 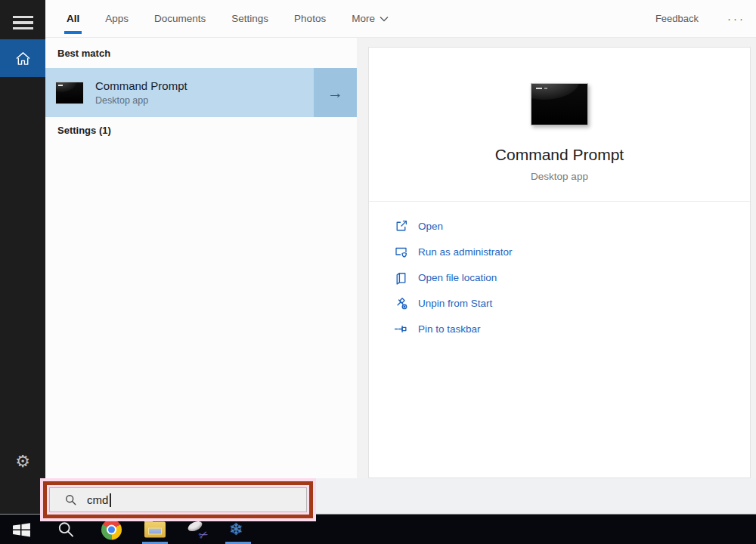 I want to click on taskbar-search-button, so click(x=67, y=529).